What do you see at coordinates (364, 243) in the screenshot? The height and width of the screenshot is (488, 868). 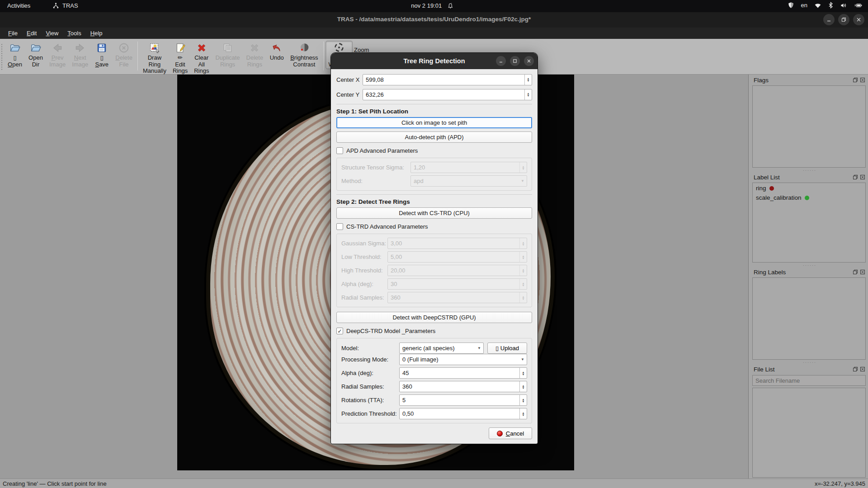 I see `gaussian-sigma-label: Gaussian Sigma:` at bounding box center [364, 243].